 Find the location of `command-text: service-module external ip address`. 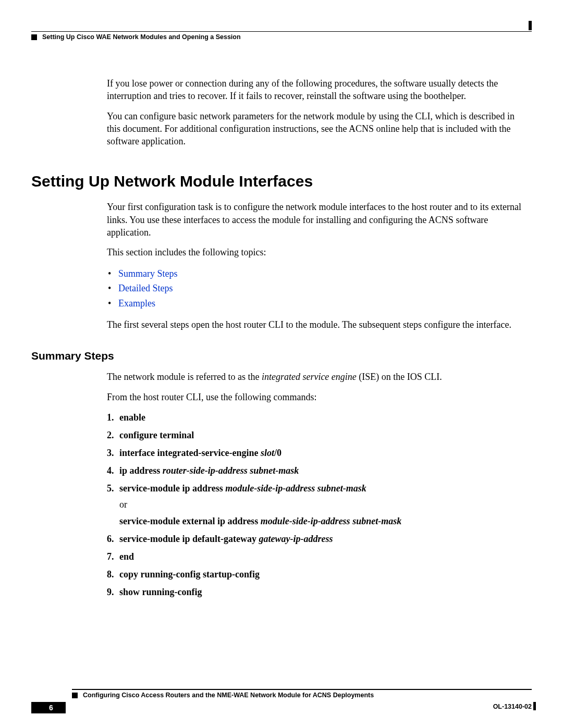

command-text: service-module external ip address is located at coordinates (190, 521).